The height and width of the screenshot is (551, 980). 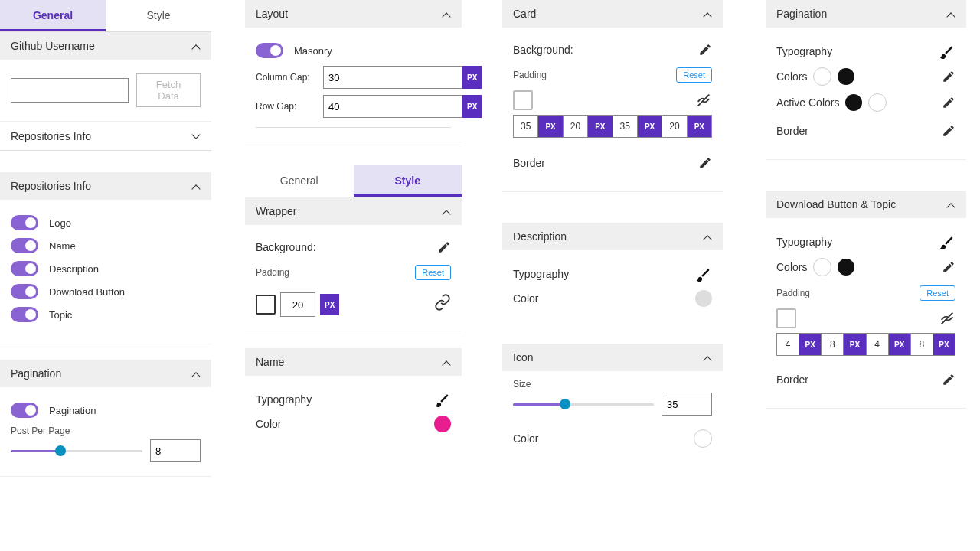 I want to click on accordion-card: Card, so click(x=612, y=14).